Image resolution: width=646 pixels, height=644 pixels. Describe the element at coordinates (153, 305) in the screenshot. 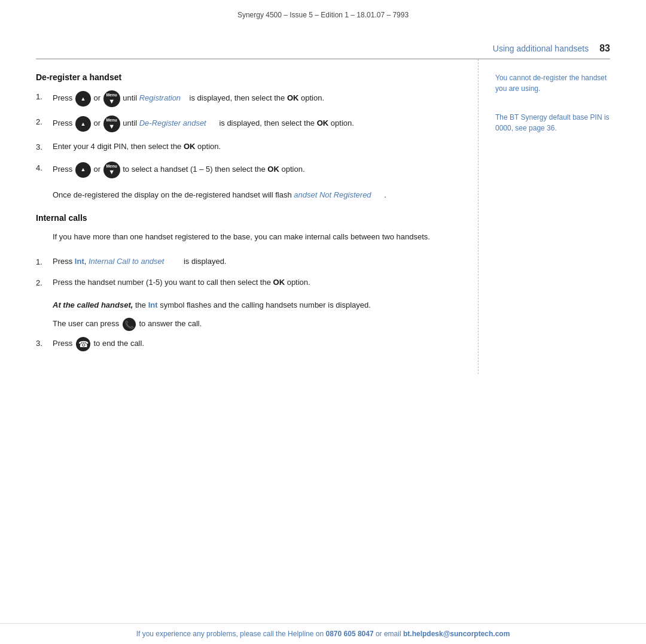

I see `int-symbol: Int` at that location.